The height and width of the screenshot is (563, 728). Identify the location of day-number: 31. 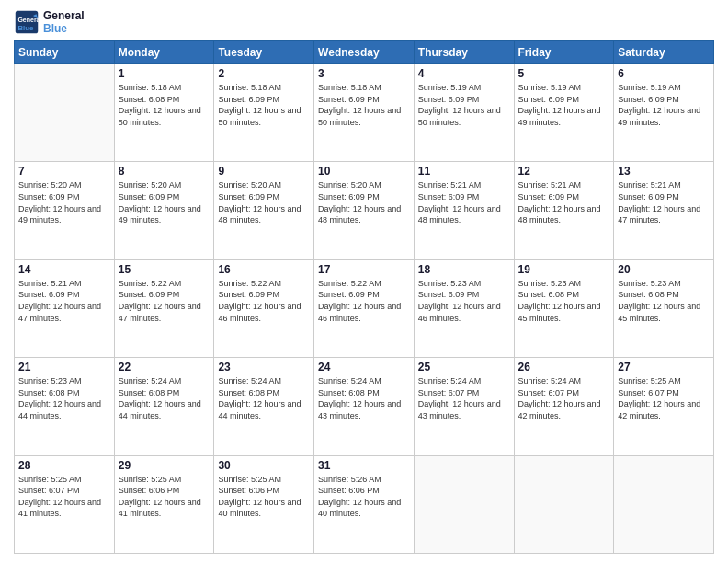
(364, 465).